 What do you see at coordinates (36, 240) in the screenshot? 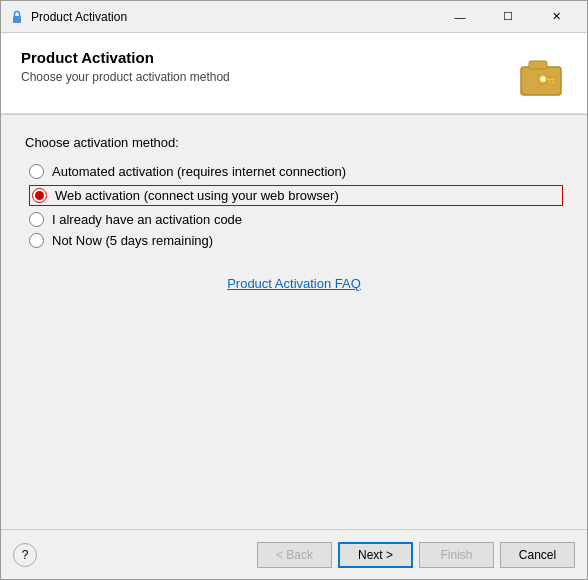
I see `radio-not-now` at bounding box center [36, 240].